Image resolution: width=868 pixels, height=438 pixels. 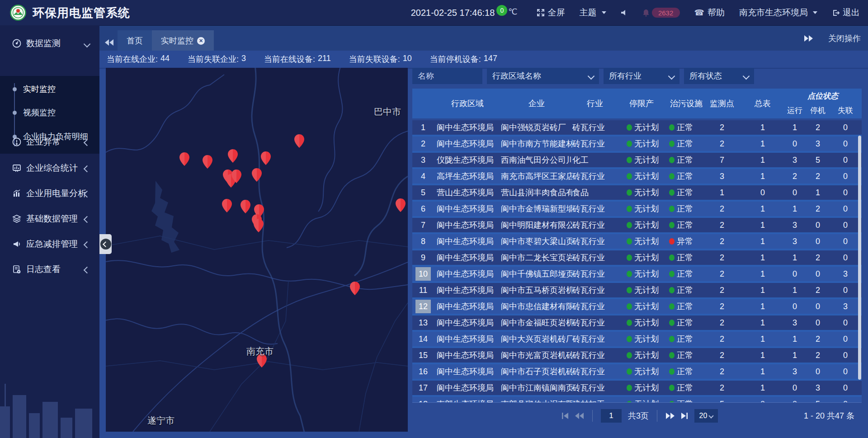 What do you see at coordinates (50, 43) in the screenshot?
I see `sidebar-item-data-monitor: 数据监测` at bounding box center [50, 43].